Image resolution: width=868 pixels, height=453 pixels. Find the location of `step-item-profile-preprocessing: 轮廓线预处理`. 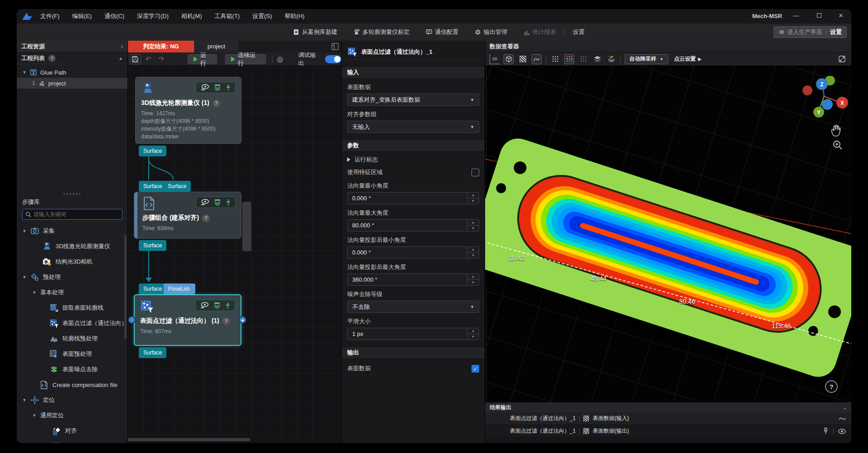

step-item-profile-preprocessing: 轮廓线预处理 is located at coordinates (72, 339).